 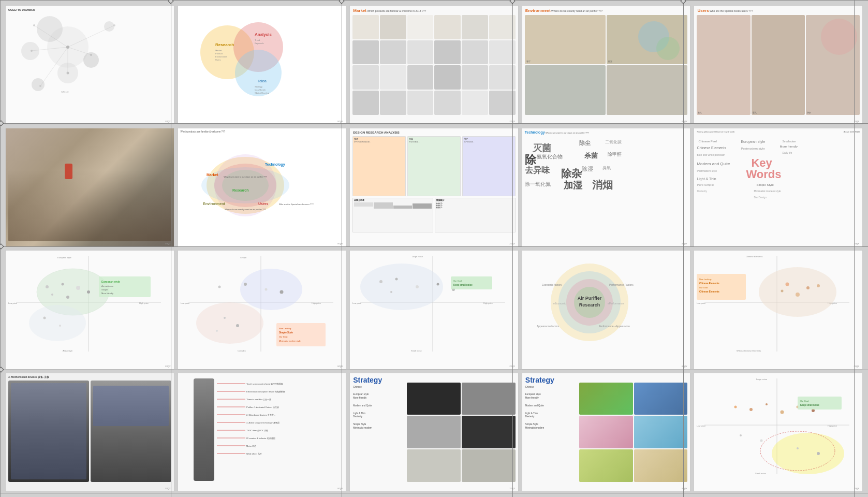 What do you see at coordinates (616, 303) in the screenshot?
I see `svg-text: ePerformance` at bounding box center [616, 303].